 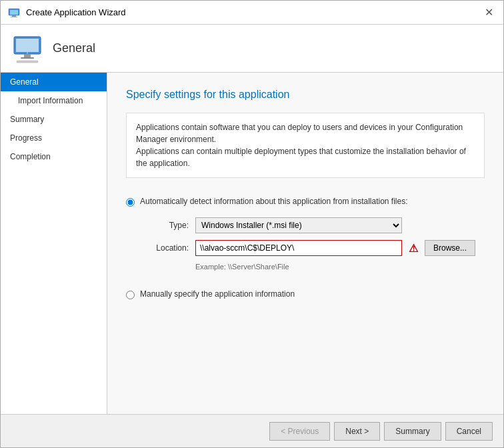 What do you see at coordinates (165, 225) in the screenshot?
I see `type-label: Type:` at bounding box center [165, 225].